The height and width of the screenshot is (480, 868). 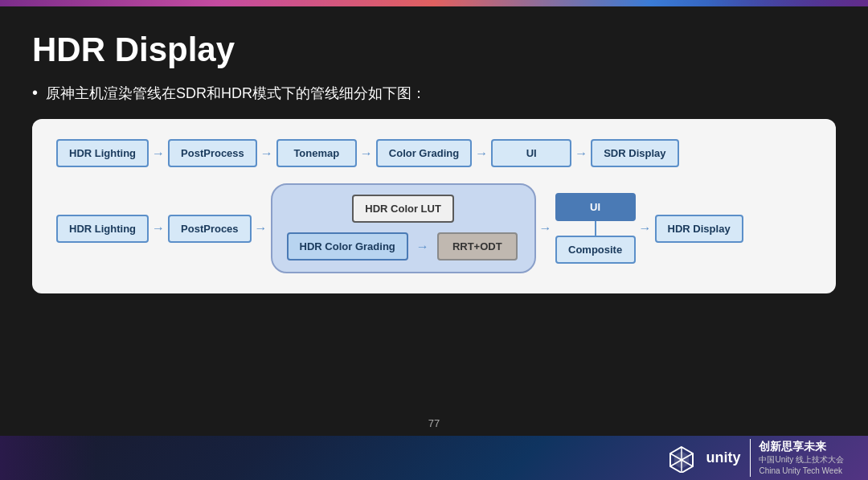 What do you see at coordinates (546, 228) in the screenshot?
I see `bottom-arrow-3: →` at bounding box center [546, 228].